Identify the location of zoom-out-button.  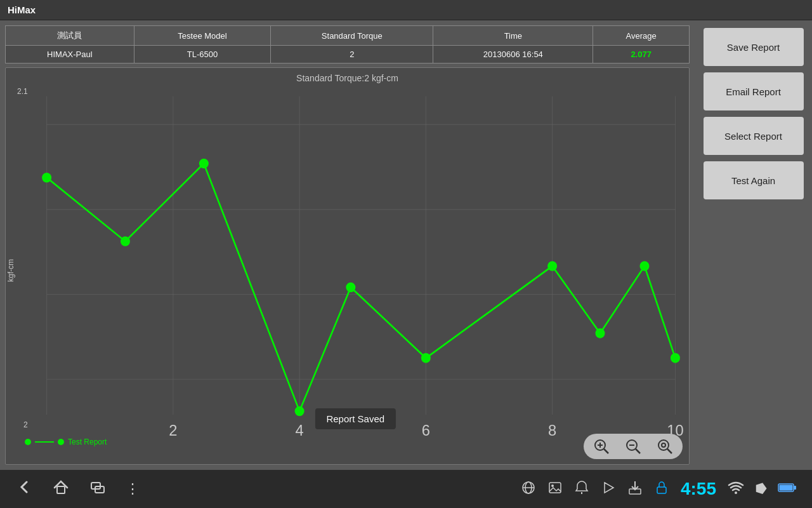
(633, 446).